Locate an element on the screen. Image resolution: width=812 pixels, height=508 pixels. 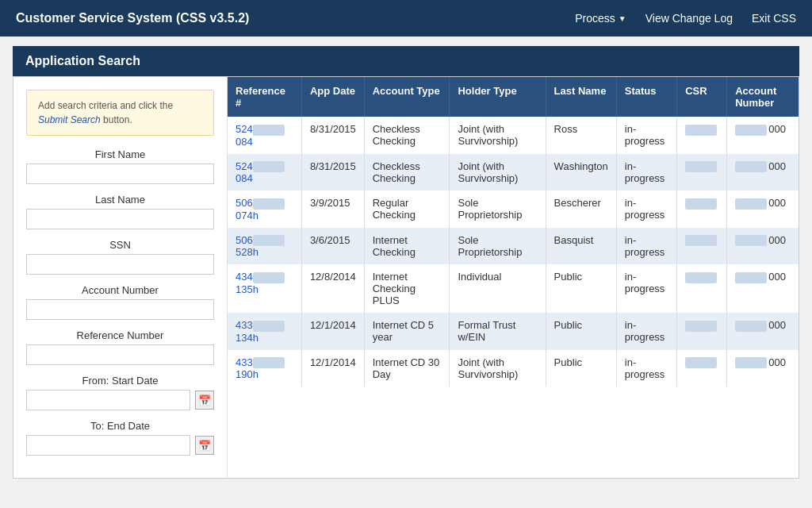
top-nav: Customer Service System (CSS v3.5.2) Pro… is located at coordinates (406, 18).